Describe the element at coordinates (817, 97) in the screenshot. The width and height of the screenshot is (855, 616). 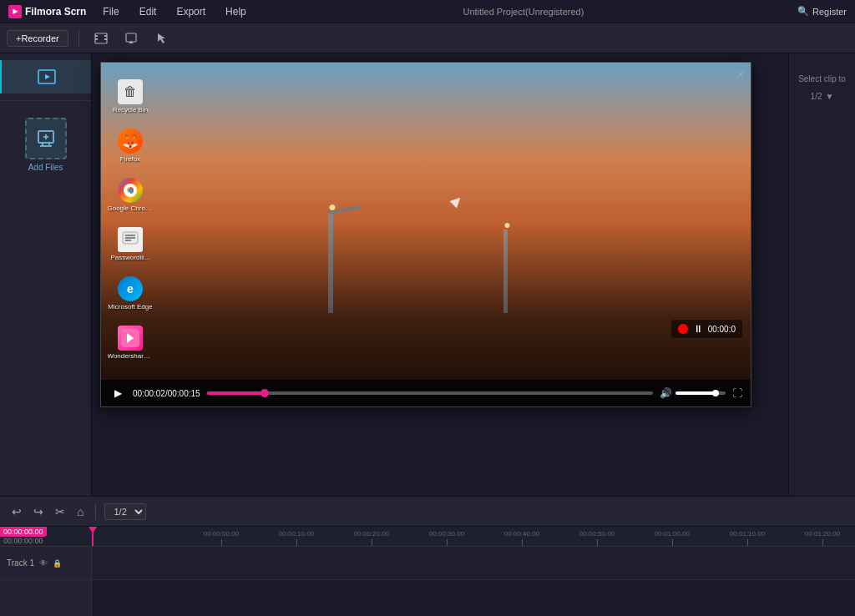
I see `zoom-ratio-label: 1/2` at that location.